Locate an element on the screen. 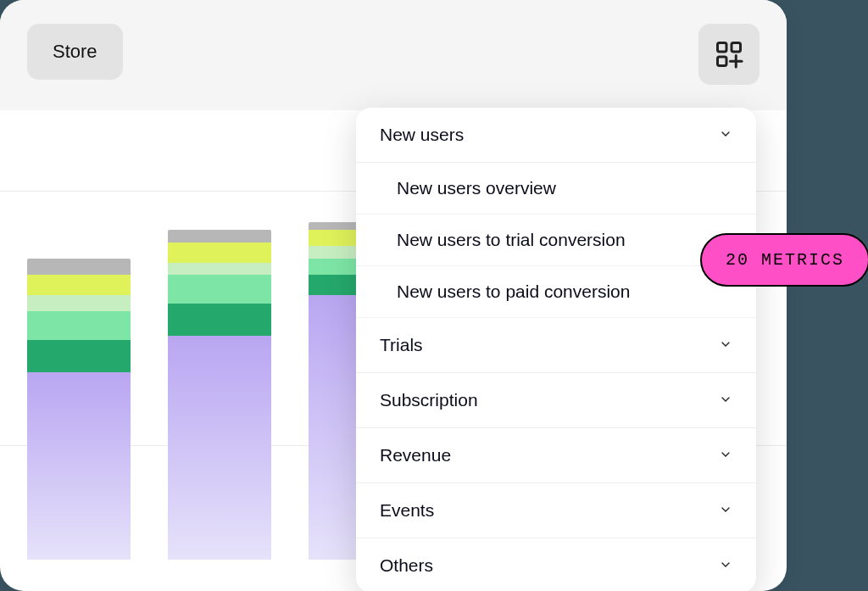  dropdown-section: Others is located at coordinates (556, 565).